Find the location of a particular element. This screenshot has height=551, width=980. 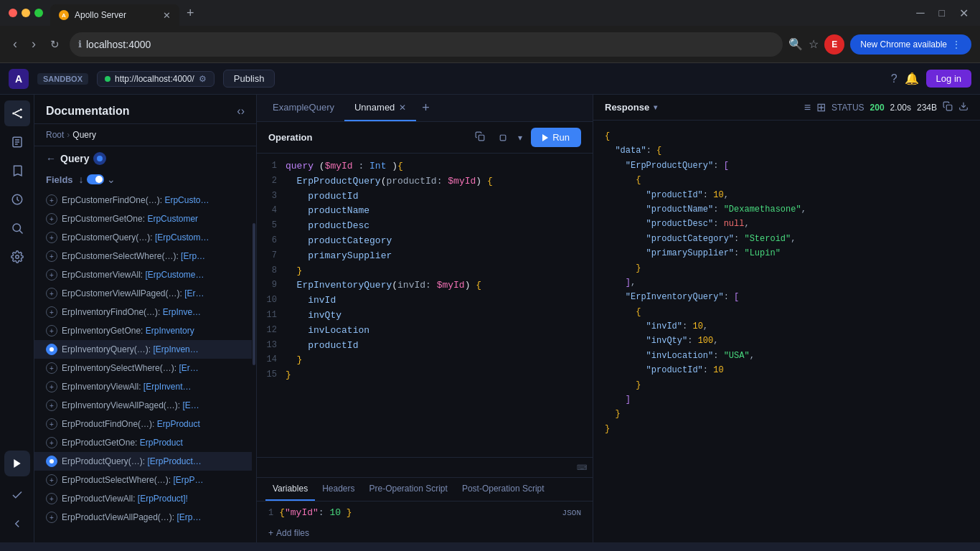

response-json-line-17: "productId": 10 is located at coordinates (786, 370).